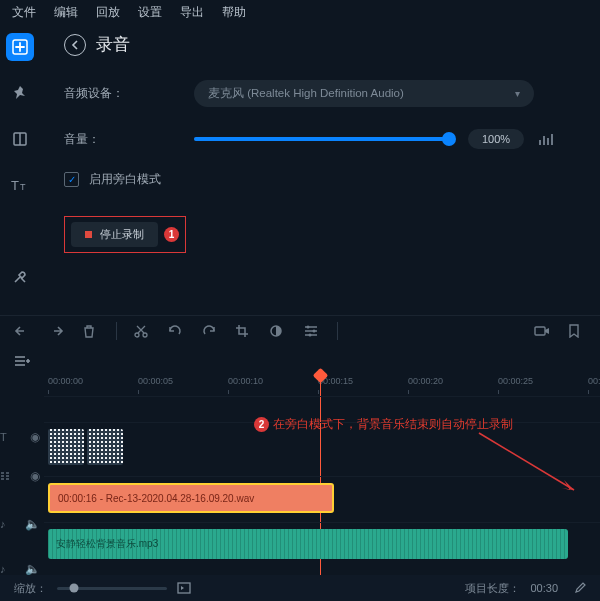  I want to click on duration-label: 项目长度：, so click(492, 588).